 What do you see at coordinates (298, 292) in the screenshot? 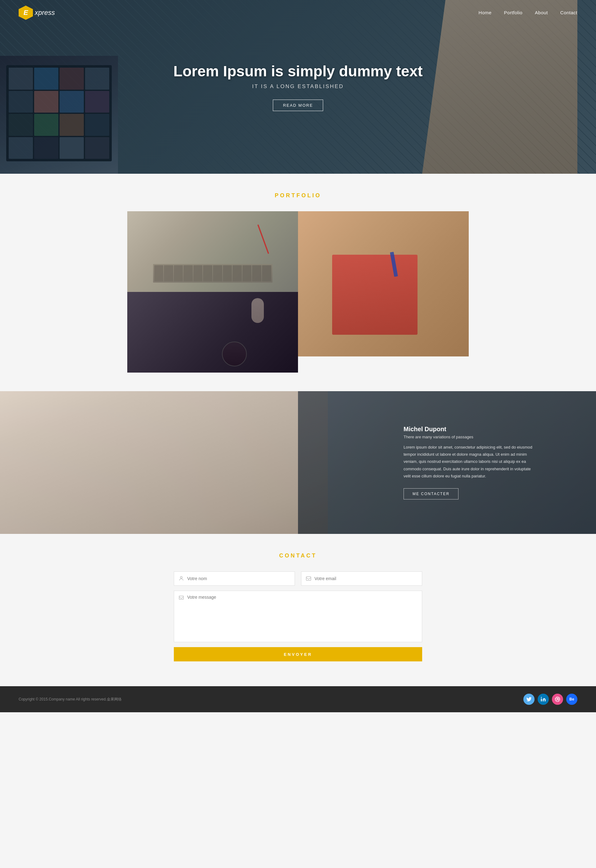
I see `portfolio-grid` at bounding box center [298, 292].